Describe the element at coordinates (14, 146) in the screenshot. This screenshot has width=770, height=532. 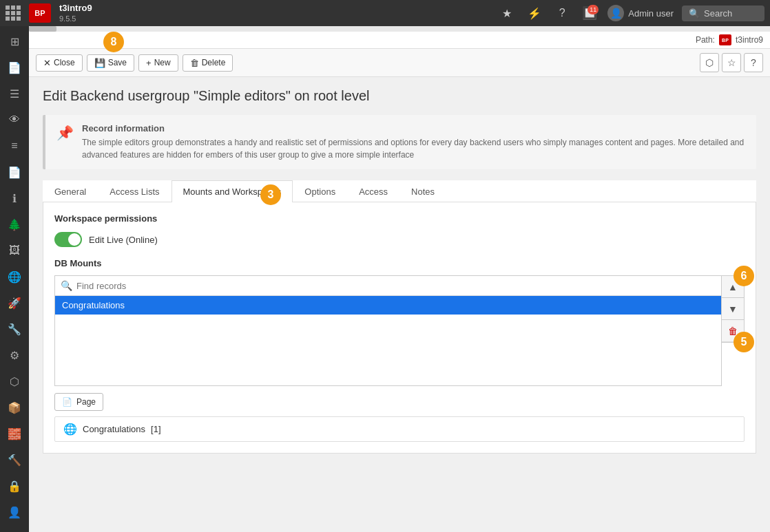
I see `sidebar-item-textedit: ≡` at that location.